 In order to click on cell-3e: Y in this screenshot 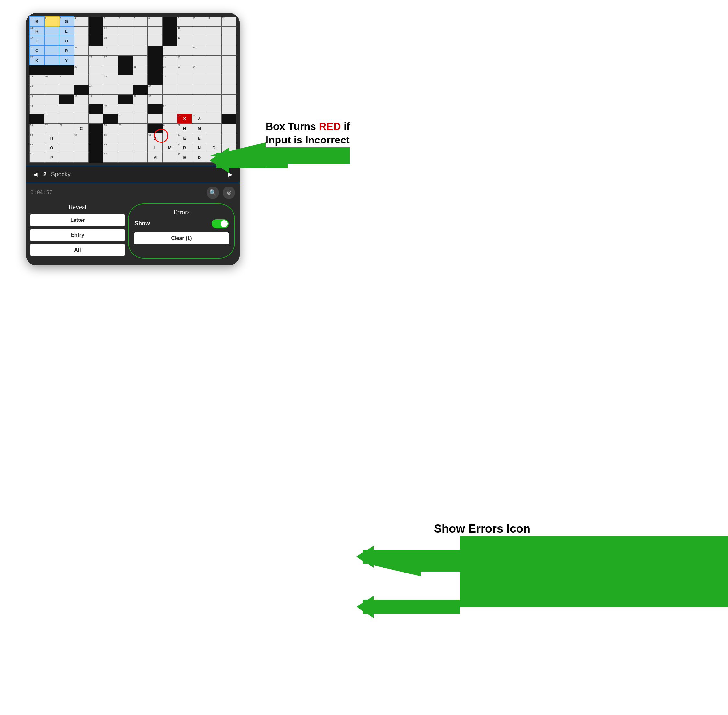, I will do `click(66, 60)`.